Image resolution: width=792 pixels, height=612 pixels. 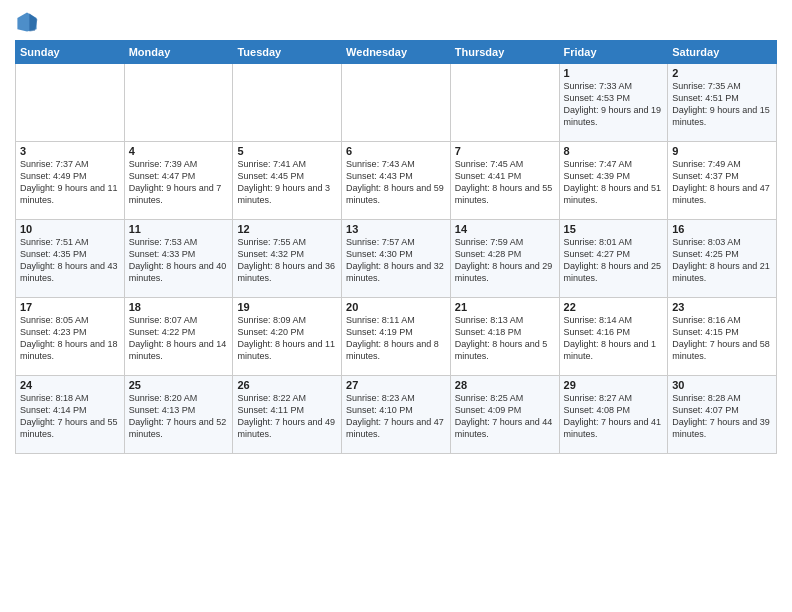 I want to click on day-info: Sunrise: 8:20 AM Sunset: 4:13 PM Dayligh…, so click(x=179, y=416).